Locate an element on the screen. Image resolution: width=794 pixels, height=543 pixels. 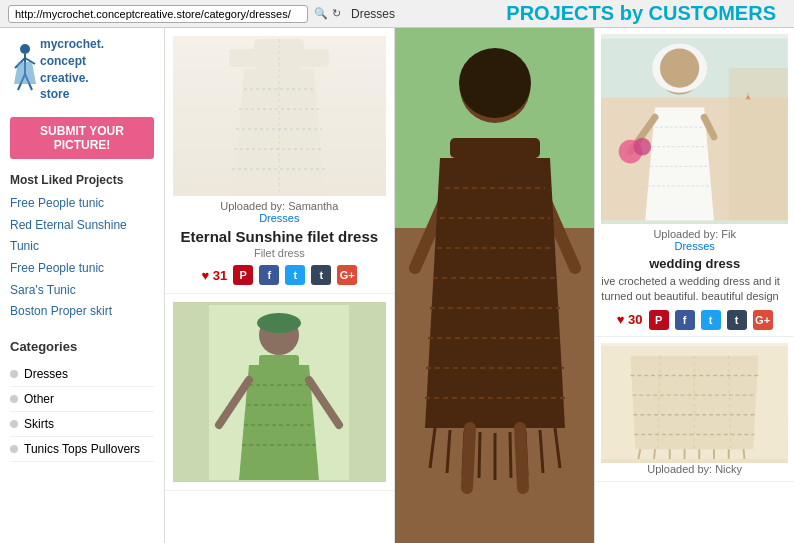
right-card-title: wedding dress is located at coordinates (694, 264).